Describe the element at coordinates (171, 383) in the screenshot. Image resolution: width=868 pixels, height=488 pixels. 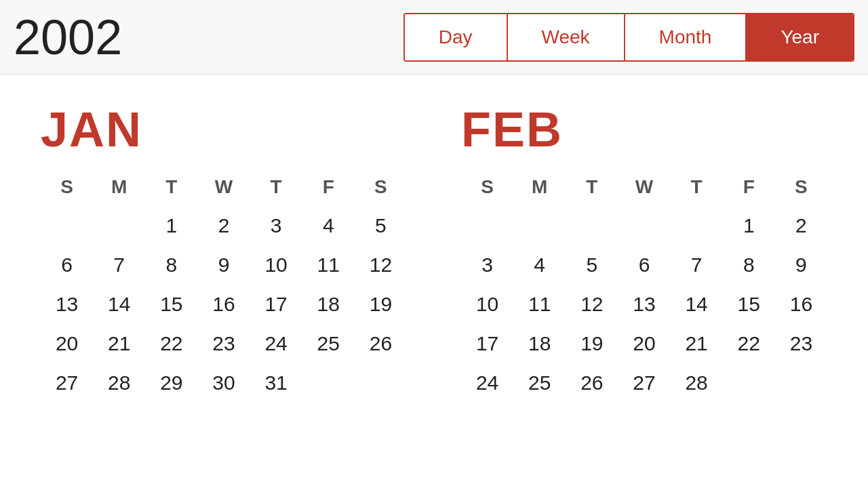
I see `day-cell: 29` at that location.